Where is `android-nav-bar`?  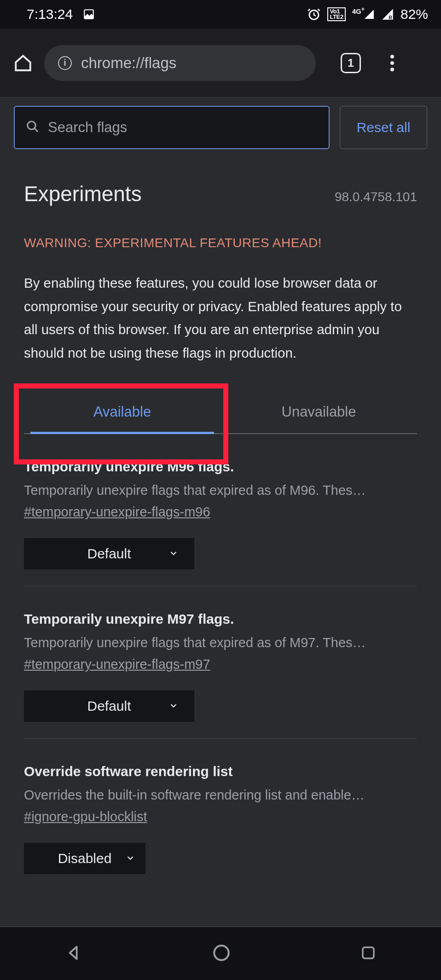 android-nav-bar is located at coordinates (220, 953).